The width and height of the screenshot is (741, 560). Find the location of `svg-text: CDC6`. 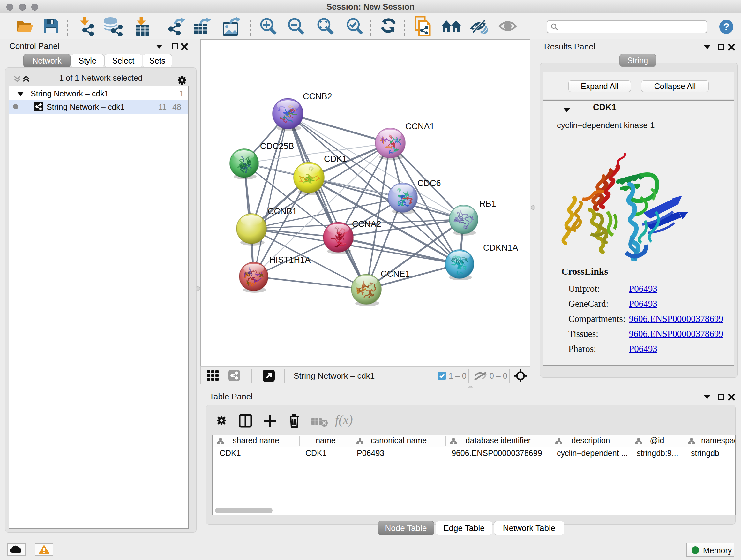

svg-text: CDC6 is located at coordinates (429, 183).